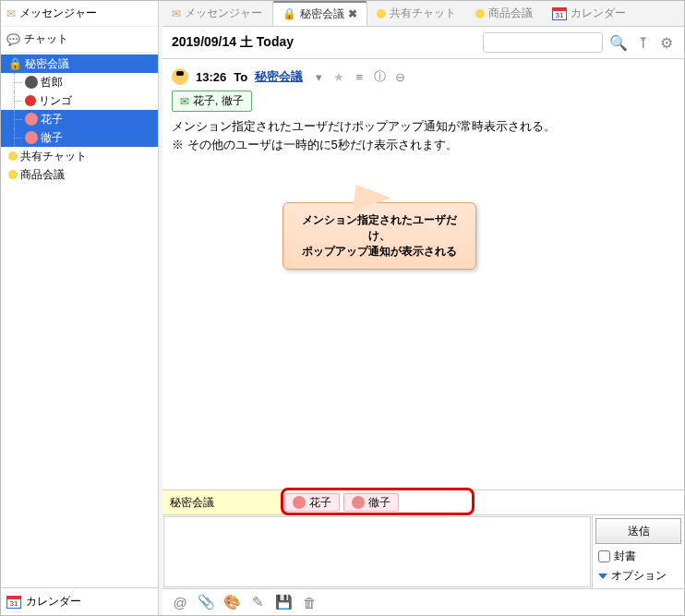 The width and height of the screenshot is (685, 616). What do you see at coordinates (639, 576) in the screenshot?
I see `options-toggle: オプション` at bounding box center [639, 576].